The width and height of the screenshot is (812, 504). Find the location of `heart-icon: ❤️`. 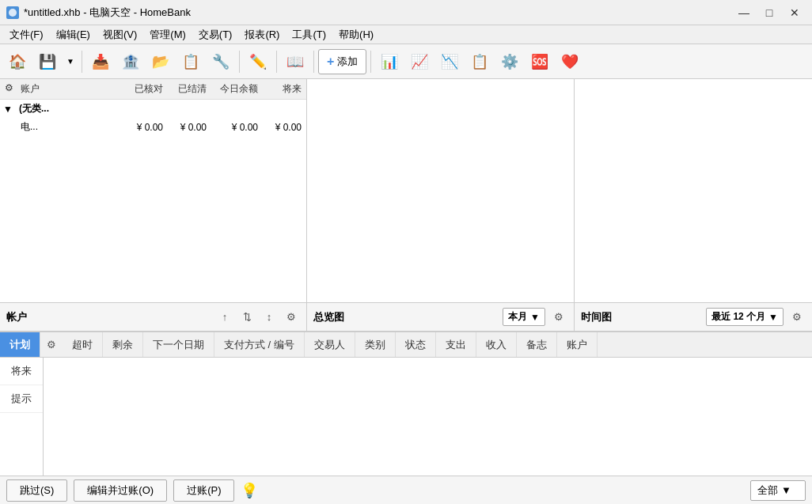

heart-icon: ❤️ is located at coordinates (570, 62).